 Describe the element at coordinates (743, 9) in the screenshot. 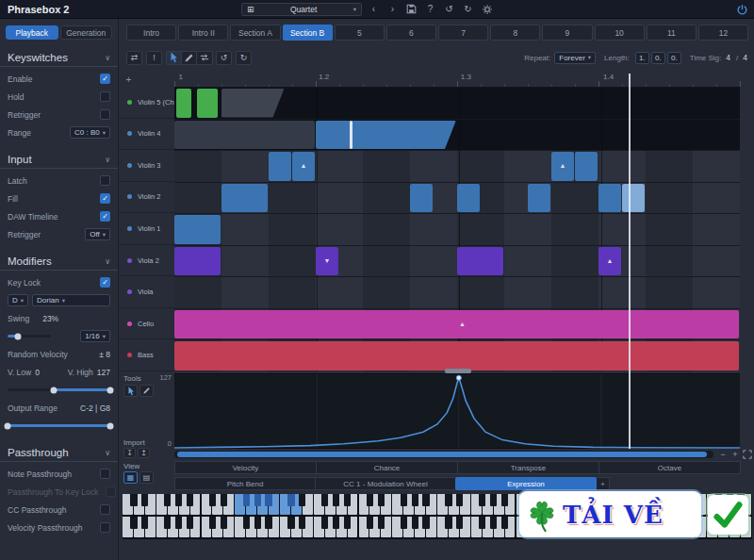

I see `power-button` at that location.